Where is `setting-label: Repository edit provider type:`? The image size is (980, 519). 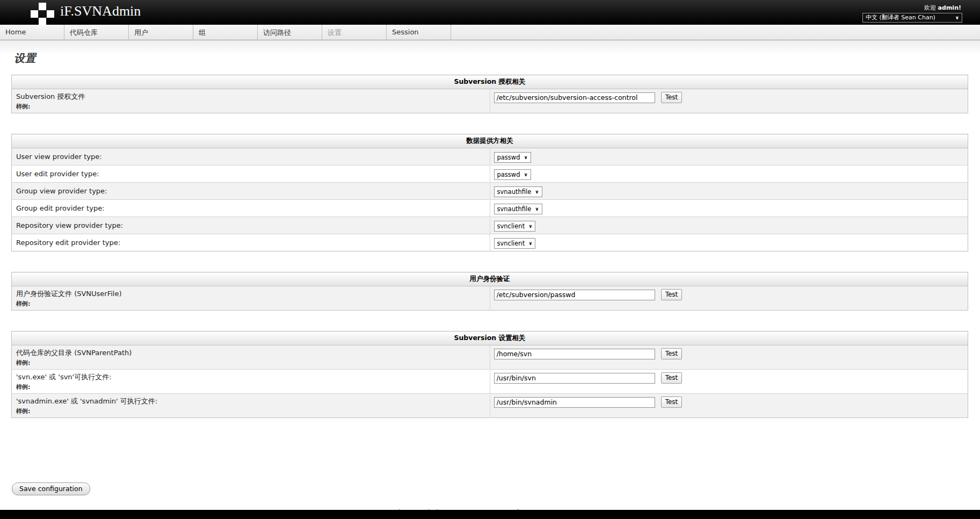 setting-label: Repository edit provider type: is located at coordinates (251, 243).